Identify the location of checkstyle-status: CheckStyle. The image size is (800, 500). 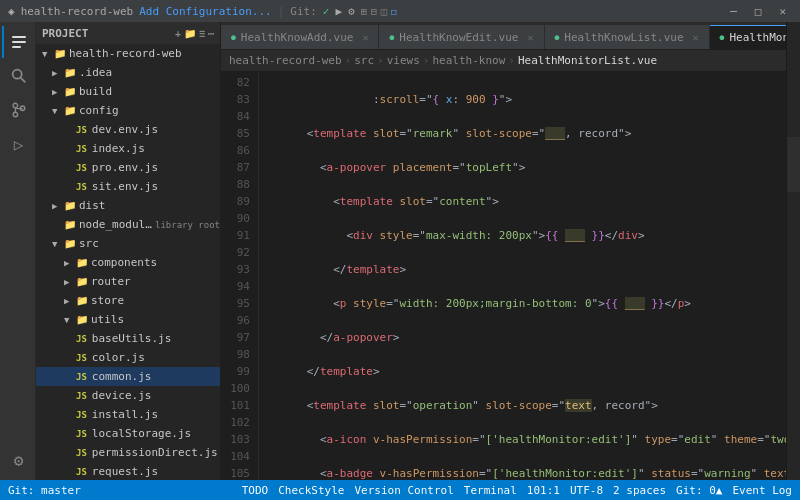
(311, 490).